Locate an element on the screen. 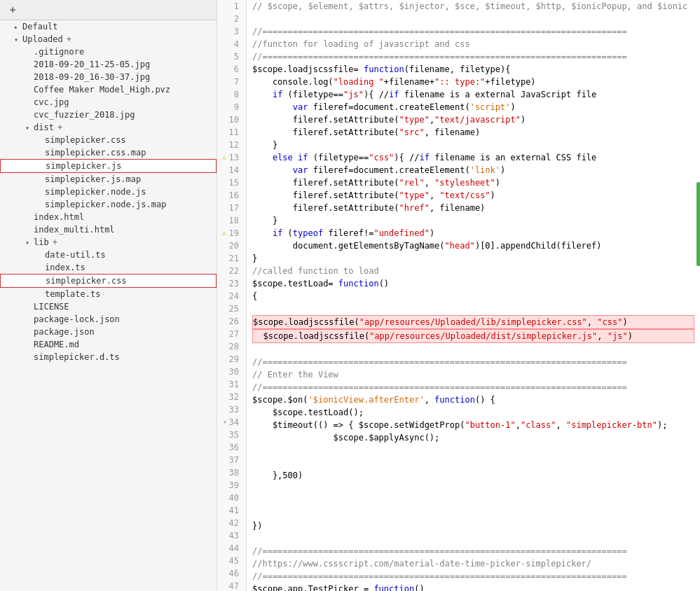  tree-item-readme: README.md is located at coordinates (108, 345).